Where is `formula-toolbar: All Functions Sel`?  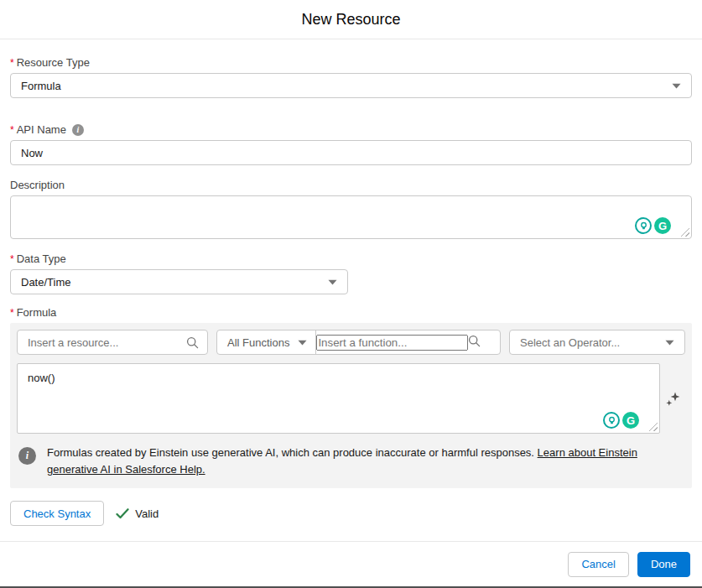
formula-toolbar: All Functions Sel is located at coordinates (351, 342).